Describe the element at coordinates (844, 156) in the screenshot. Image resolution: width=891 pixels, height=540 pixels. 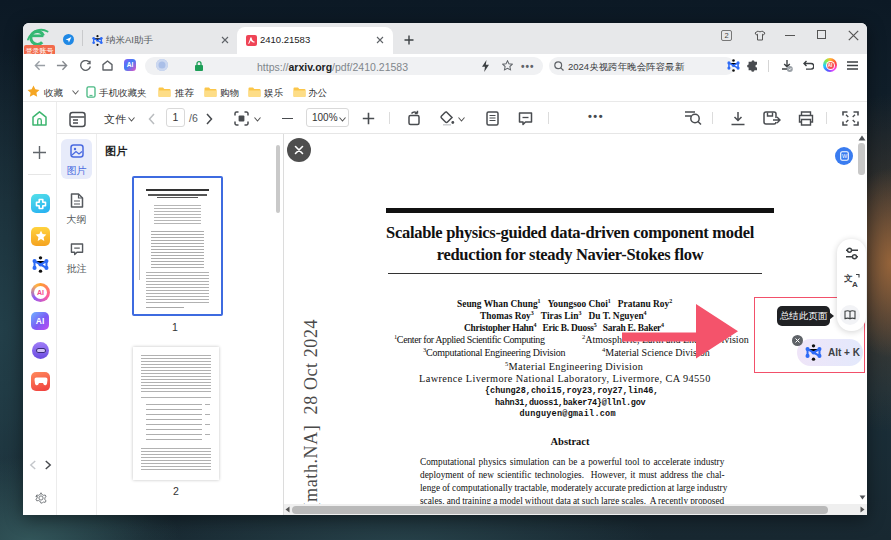
I see `svg-text: W` at that location.